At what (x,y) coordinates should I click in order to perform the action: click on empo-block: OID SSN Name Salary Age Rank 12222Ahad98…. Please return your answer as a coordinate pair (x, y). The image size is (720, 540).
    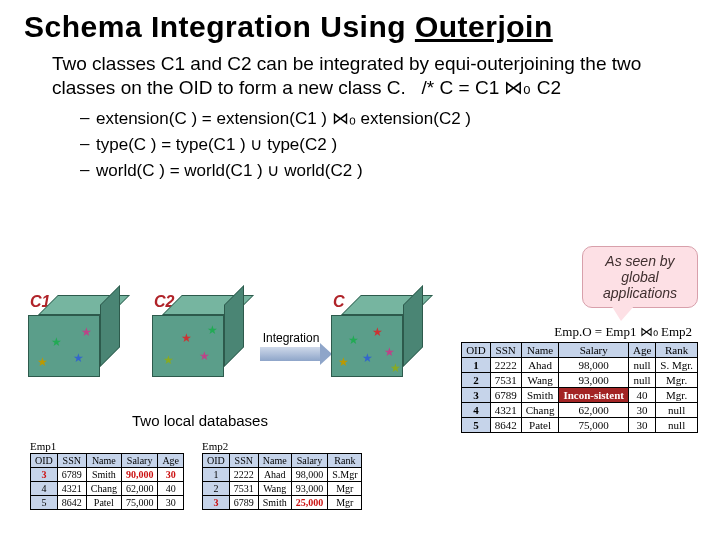
    Looking at the image, I should click on (580, 388).